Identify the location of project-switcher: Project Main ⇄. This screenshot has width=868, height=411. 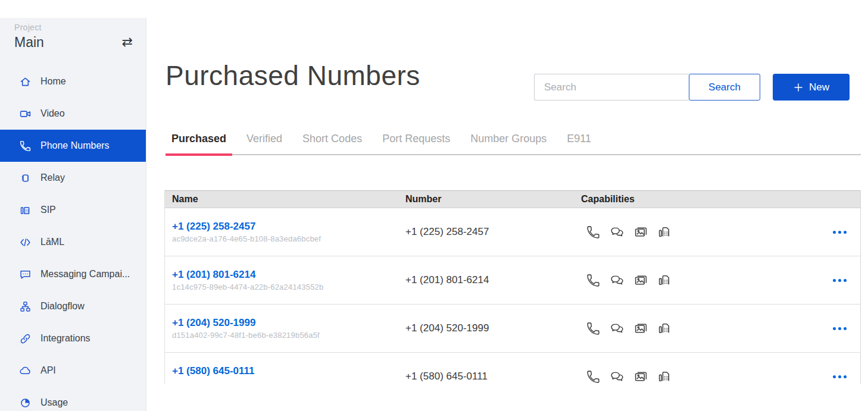
(73, 34).